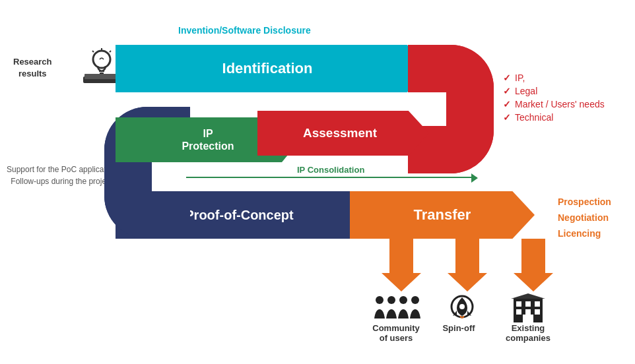 The height and width of the screenshot is (364, 635). Describe the element at coordinates (343, 133) in the screenshot. I see `assessment-arrow: Assessment` at that location.